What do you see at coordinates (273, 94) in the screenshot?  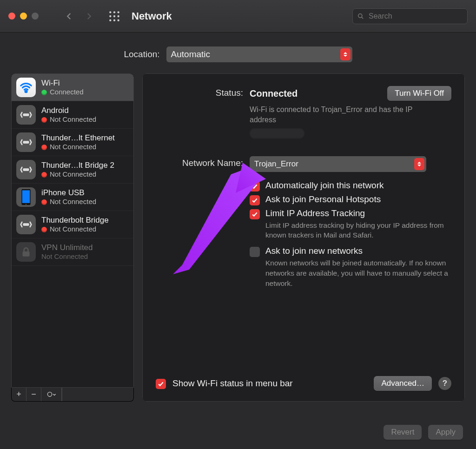 I see `status-value: Connected` at bounding box center [273, 94].